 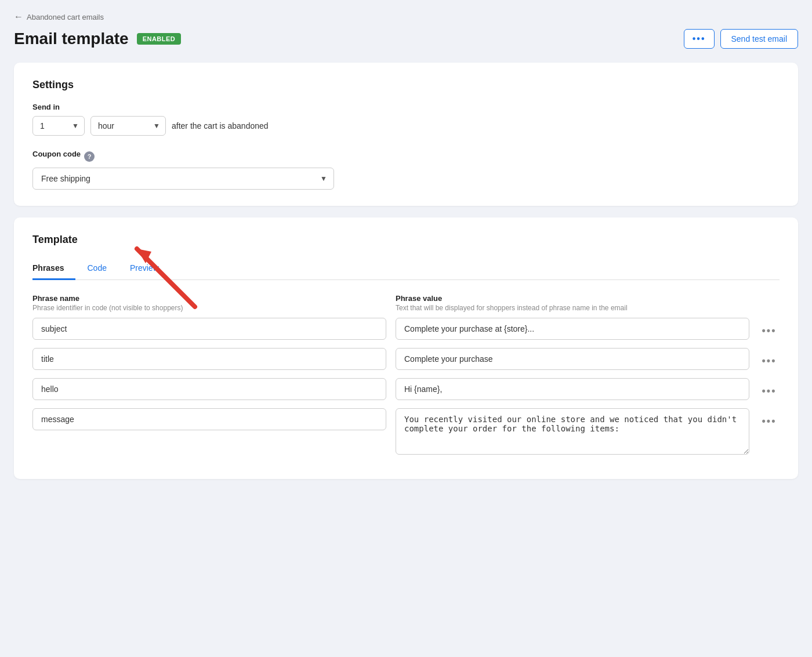 What do you see at coordinates (96, 269) in the screenshot?
I see `tab-code: Code` at bounding box center [96, 269].